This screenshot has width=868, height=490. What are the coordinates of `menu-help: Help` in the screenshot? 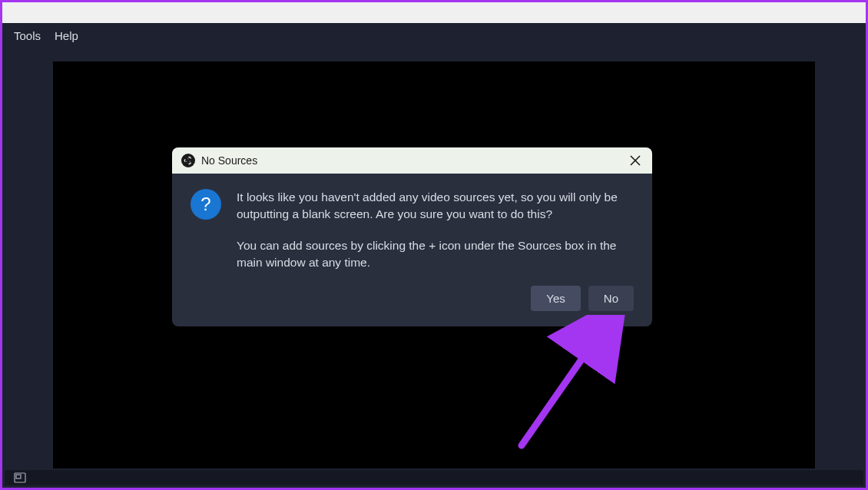 It's located at (66, 35).